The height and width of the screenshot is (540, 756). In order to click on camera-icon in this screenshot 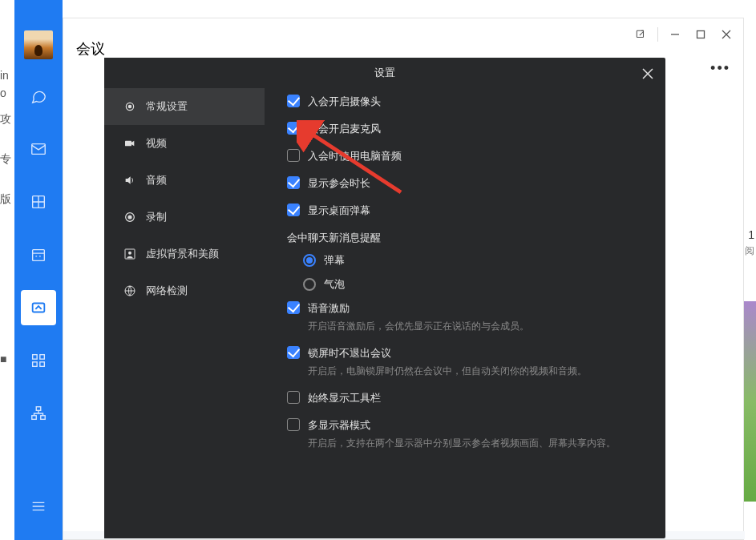, I will do `click(130, 143)`.